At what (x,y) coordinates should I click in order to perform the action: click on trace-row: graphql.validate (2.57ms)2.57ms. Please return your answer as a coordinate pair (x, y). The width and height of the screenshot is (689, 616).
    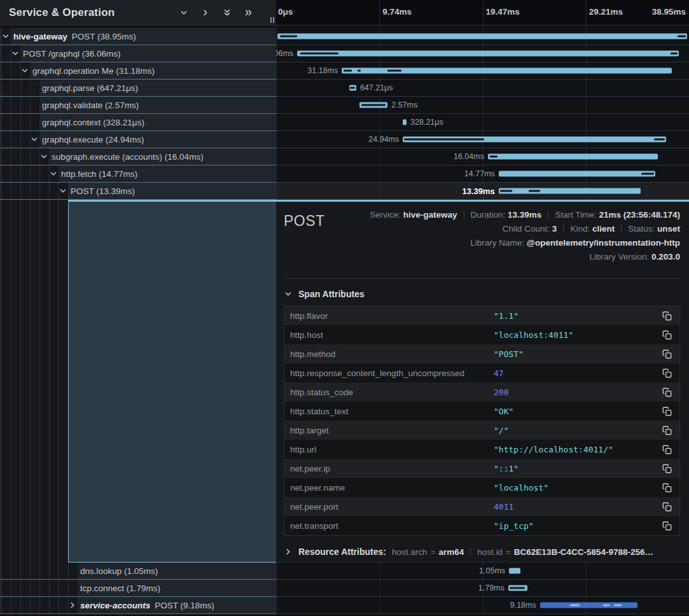
    Looking at the image, I should click on (345, 106).